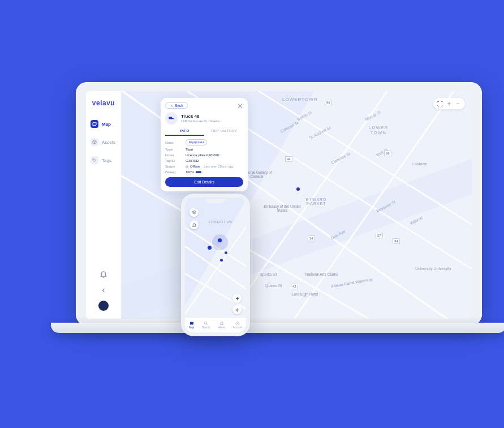 The image size is (504, 428). What do you see at coordinates (194, 225) in the screenshot?
I see `phone-alerts-button` at bounding box center [194, 225].